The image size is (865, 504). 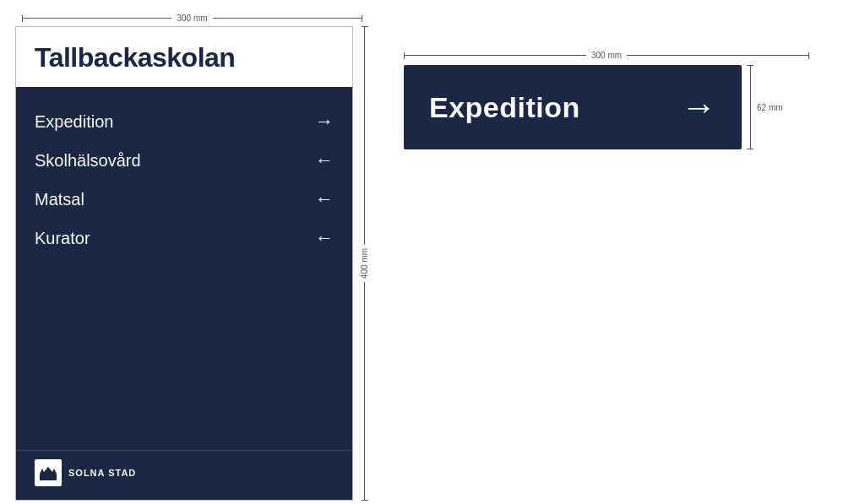 What do you see at coordinates (495, 56) in the screenshot?
I see `right-dim-line-l` at bounding box center [495, 56].